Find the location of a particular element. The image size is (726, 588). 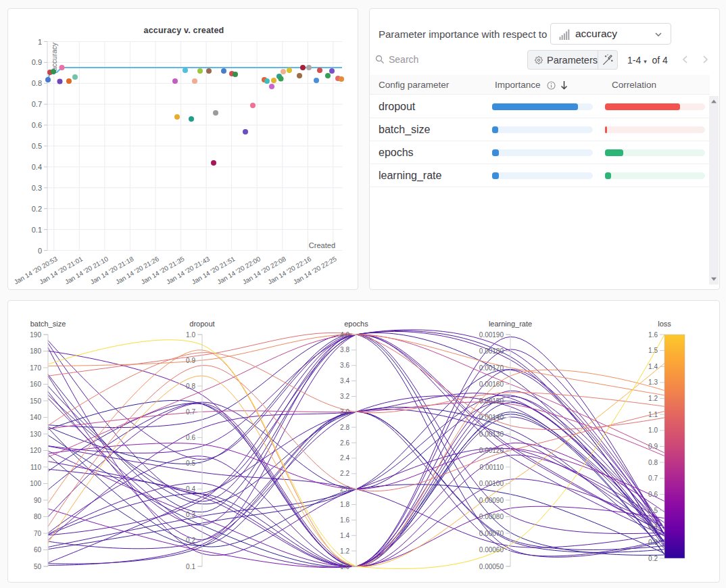

svg-text: accuracy v. created is located at coordinates (184, 30).